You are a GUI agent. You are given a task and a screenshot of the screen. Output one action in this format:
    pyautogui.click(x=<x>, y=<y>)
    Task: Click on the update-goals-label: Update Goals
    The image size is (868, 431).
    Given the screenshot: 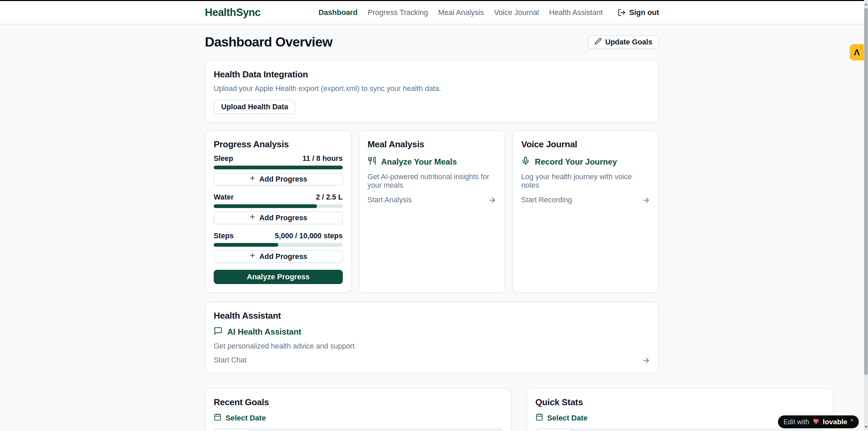 What is the action you would take?
    pyautogui.click(x=628, y=42)
    